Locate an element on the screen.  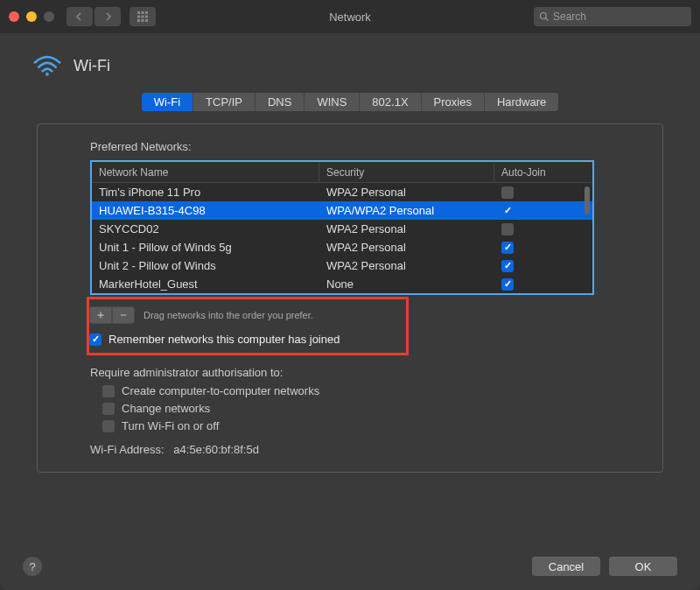
scrollbar is located at coordinates (587, 200).